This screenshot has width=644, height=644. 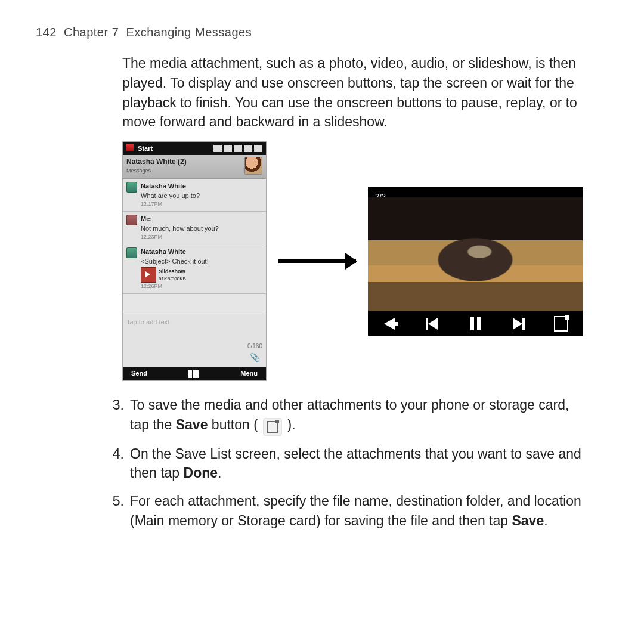 I want to click on thread-name: Natasha White (2), so click(x=156, y=162).